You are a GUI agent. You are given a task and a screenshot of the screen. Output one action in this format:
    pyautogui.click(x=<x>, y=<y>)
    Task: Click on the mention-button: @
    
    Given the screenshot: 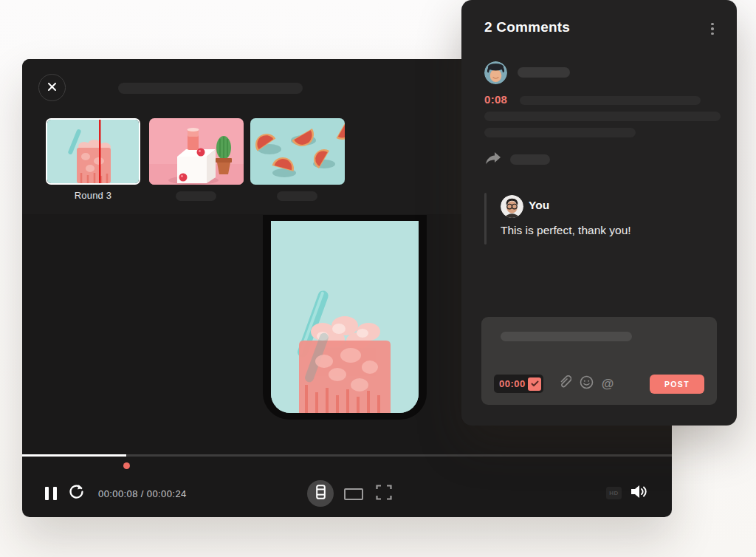 What is the action you would take?
    pyautogui.click(x=608, y=384)
    